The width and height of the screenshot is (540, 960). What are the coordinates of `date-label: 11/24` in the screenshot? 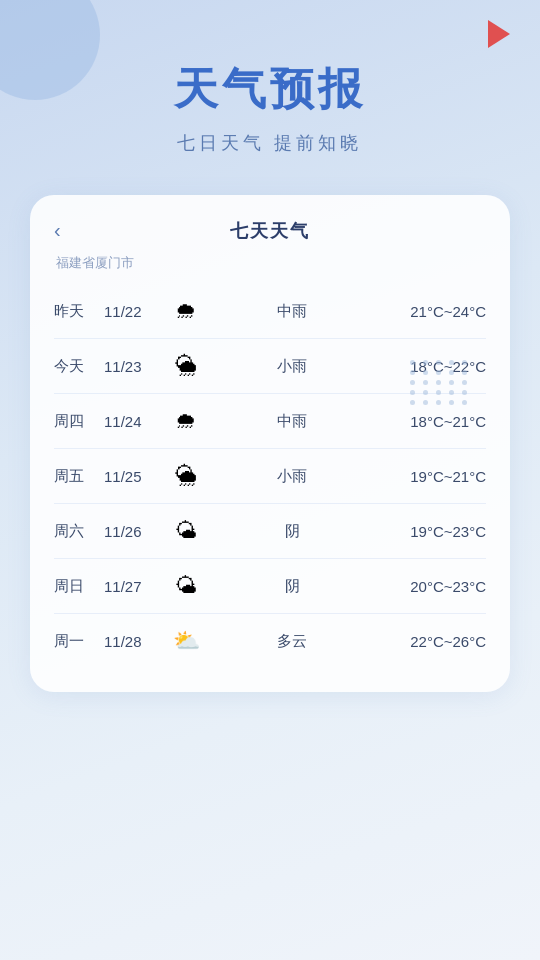 It's located at (134, 422).